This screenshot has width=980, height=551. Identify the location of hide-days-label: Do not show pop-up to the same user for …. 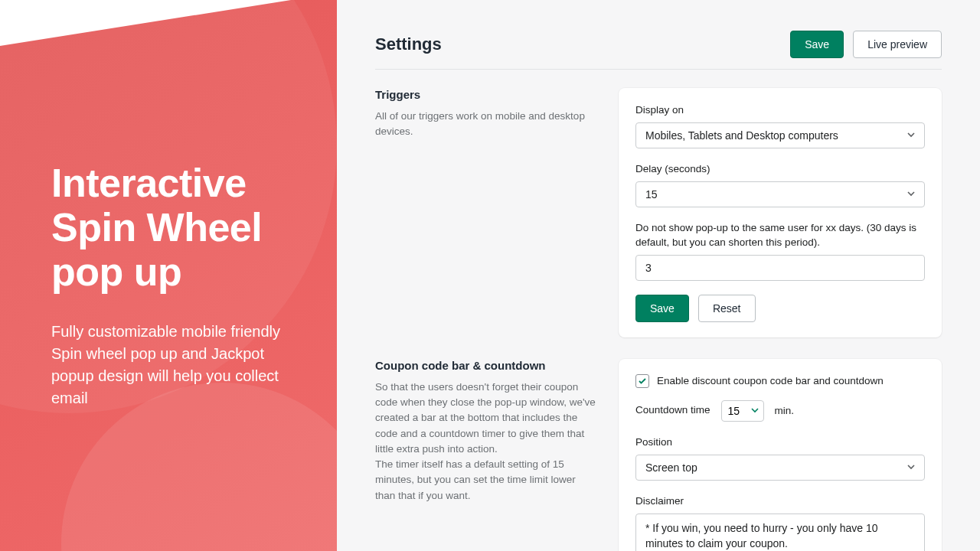
(780, 236).